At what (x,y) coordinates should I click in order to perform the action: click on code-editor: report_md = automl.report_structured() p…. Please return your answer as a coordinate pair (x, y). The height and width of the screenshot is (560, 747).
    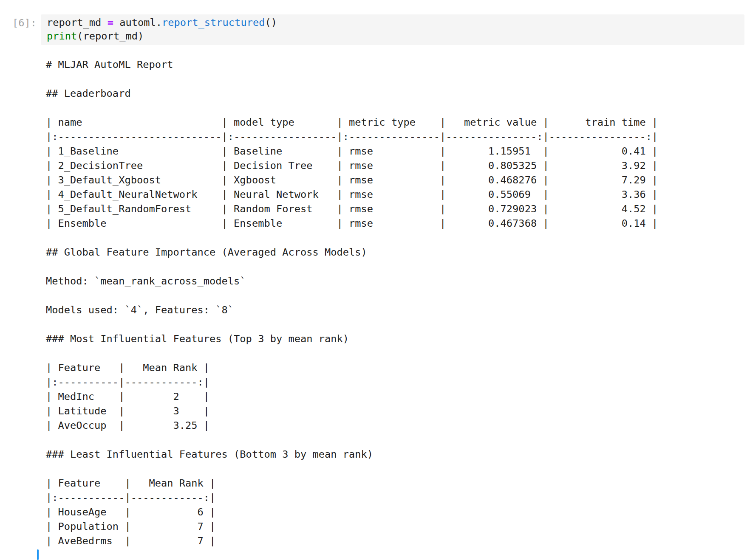
    Looking at the image, I should click on (393, 29).